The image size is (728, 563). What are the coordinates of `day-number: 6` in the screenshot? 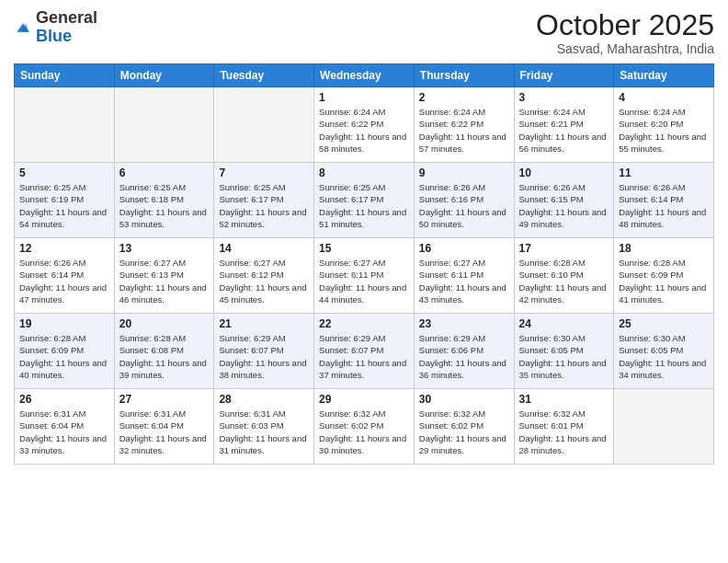 It's located at (165, 173).